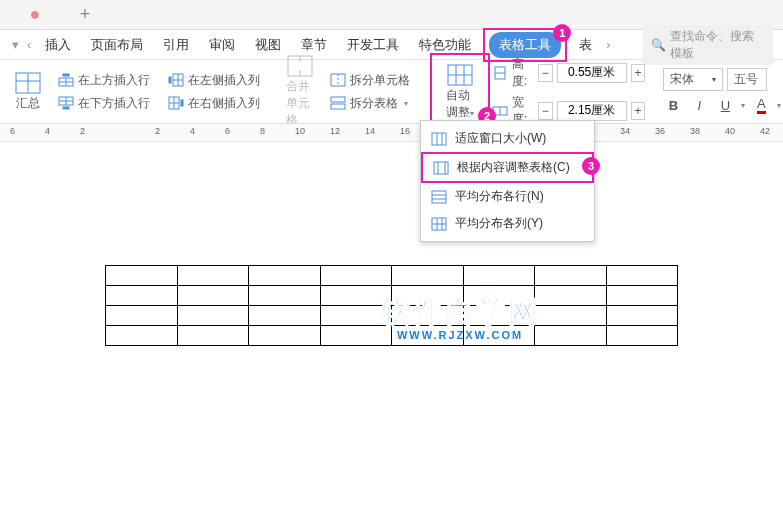  Describe the element at coordinates (176, 103) in the screenshot. I see `insert-right-icon` at that location.